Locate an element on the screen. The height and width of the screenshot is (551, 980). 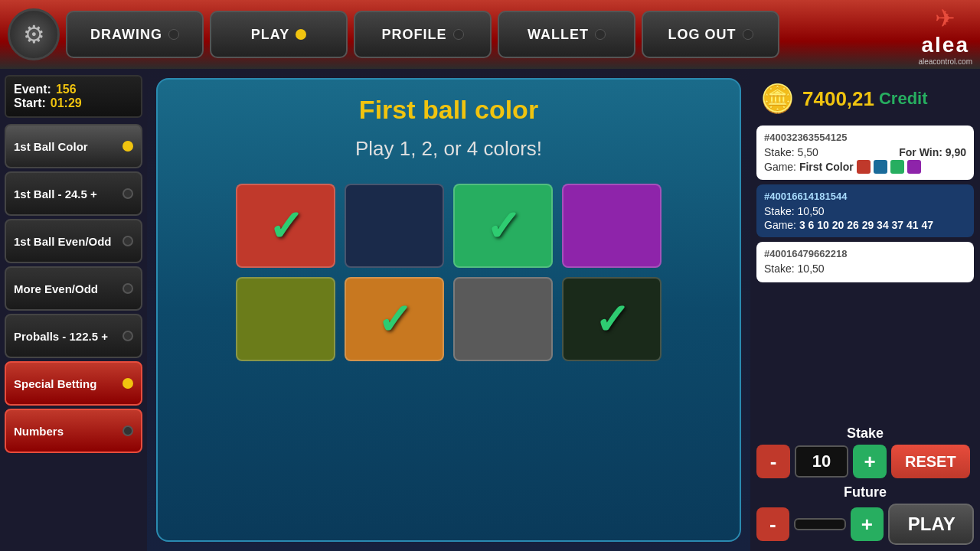
color-cell-green is located at coordinates (503, 226).